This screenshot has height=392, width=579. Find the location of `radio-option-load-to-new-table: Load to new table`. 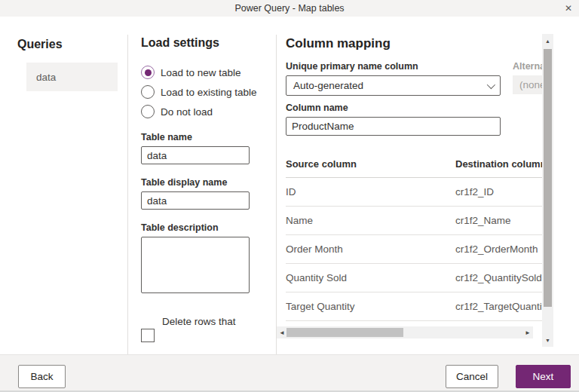

radio-option-load-to-new-table: Load to new table is located at coordinates (208, 72).